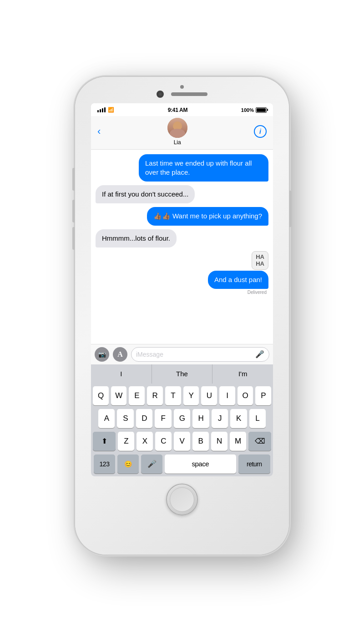 This screenshot has height=631, width=364. I want to click on mic-key: 🎤, so click(152, 464).